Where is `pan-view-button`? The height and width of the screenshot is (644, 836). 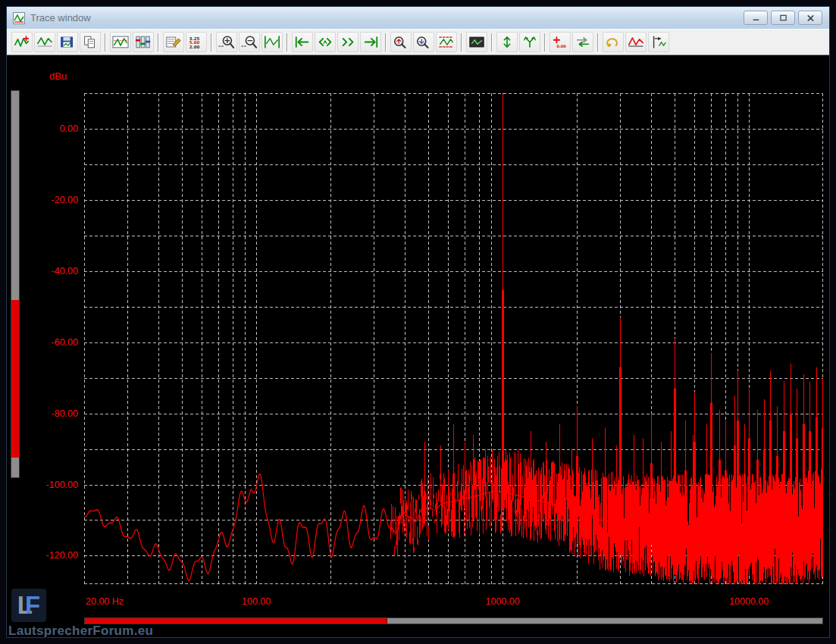
pan-view-button is located at coordinates (477, 42).